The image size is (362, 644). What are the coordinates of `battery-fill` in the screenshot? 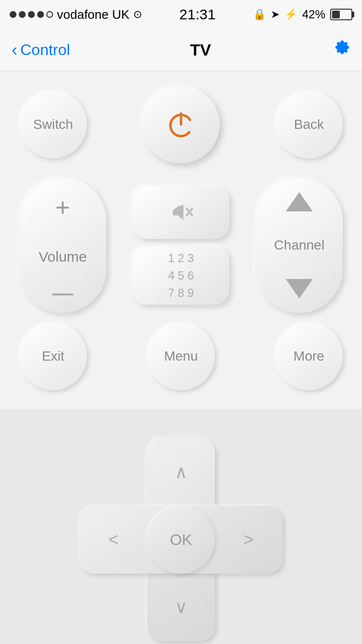 It's located at (336, 14).